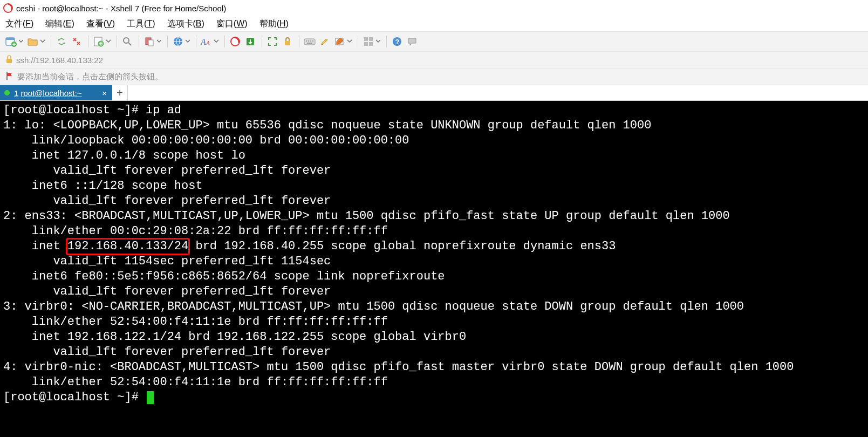 Image resolution: width=868 pixels, height=437 pixels. I want to click on chat-icon, so click(412, 42).